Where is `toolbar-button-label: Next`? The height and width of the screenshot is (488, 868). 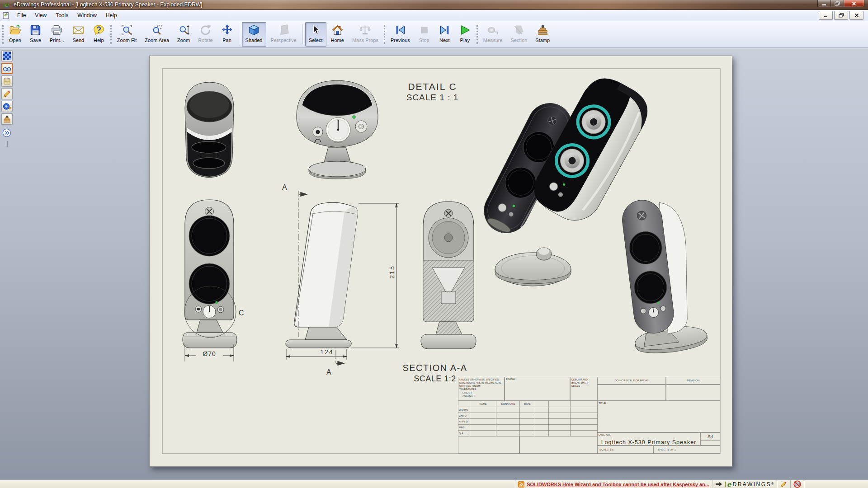
toolbar-button-label: Next is located at coordinates (445, 40).